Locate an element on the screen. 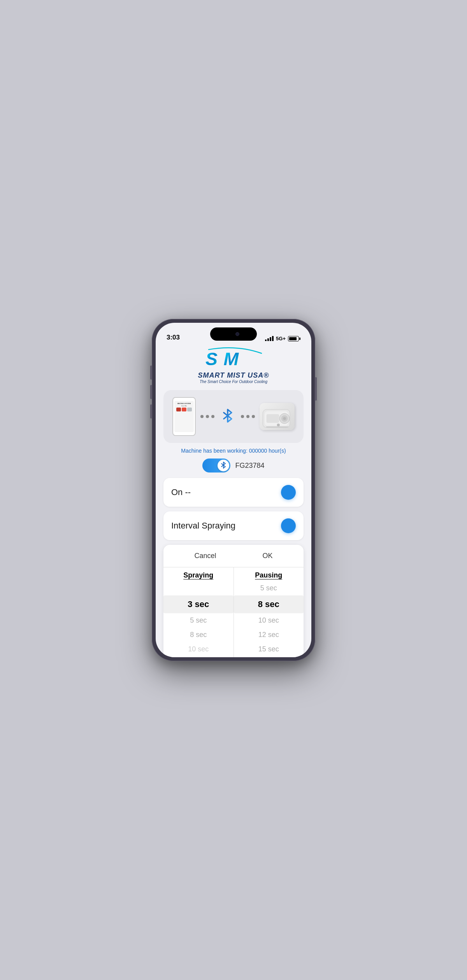 The width and height of the screenshot is (467, 980). phone-screen: 3:03 5G+ is located at coordinates (234, 490).